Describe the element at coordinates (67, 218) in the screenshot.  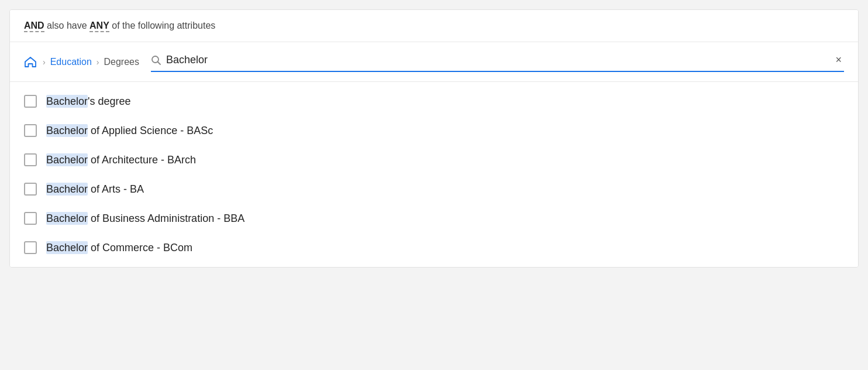
I see `highlight-5: Bachelor` at that location.